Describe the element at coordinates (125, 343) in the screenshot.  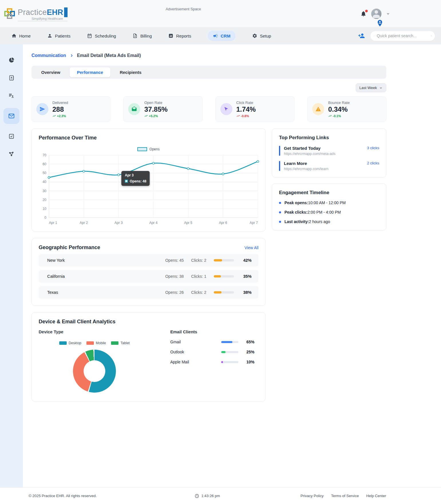
I see `legend-label: Tablet` at that location.